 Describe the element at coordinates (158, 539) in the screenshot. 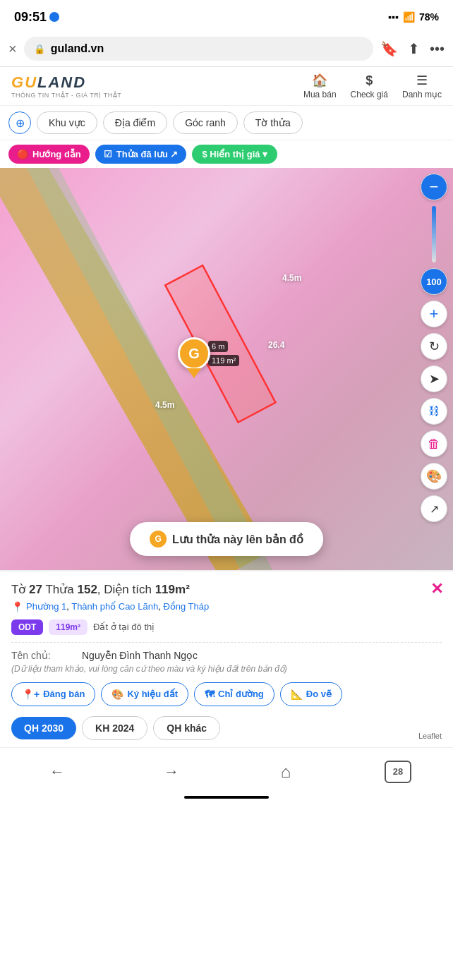

I see `save-icon: G` at that location.